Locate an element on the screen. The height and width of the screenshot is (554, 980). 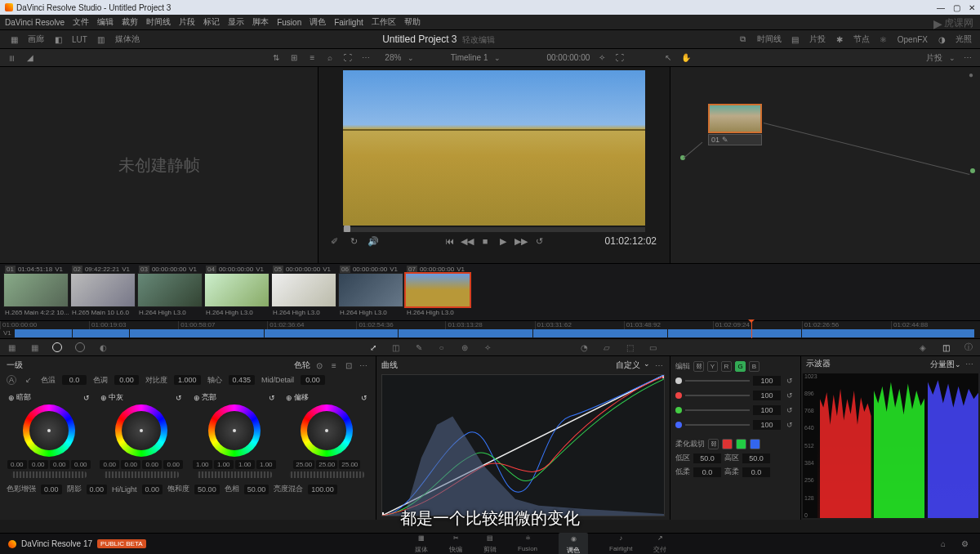
stereo-tab: ▭ is located at coordinates (653, 347).